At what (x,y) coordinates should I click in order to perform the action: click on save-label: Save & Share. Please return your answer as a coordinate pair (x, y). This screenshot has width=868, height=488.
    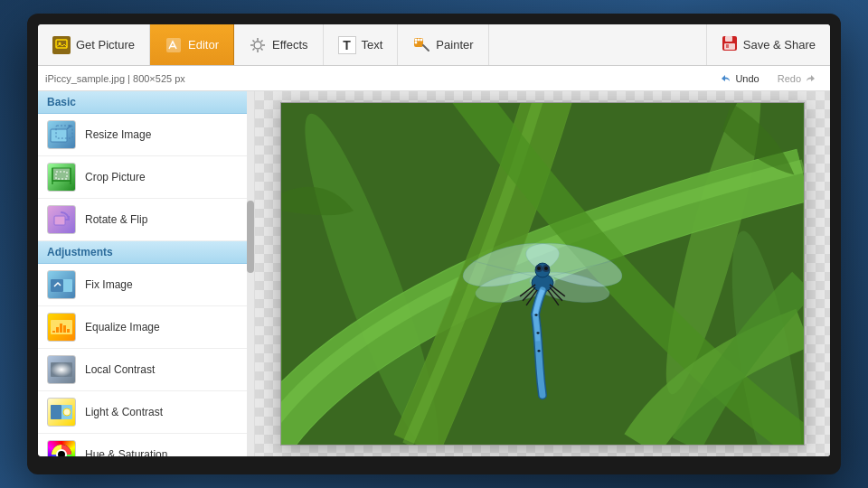
    Looking at the image, I should click on (779, 45).